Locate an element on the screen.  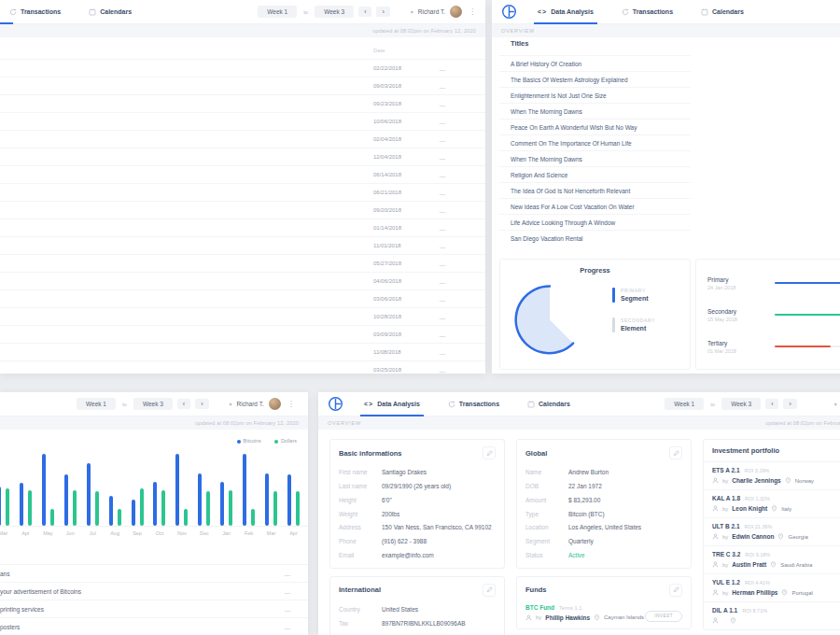
table-row: 11/01/2018 … is located at coordinates (243, 245).